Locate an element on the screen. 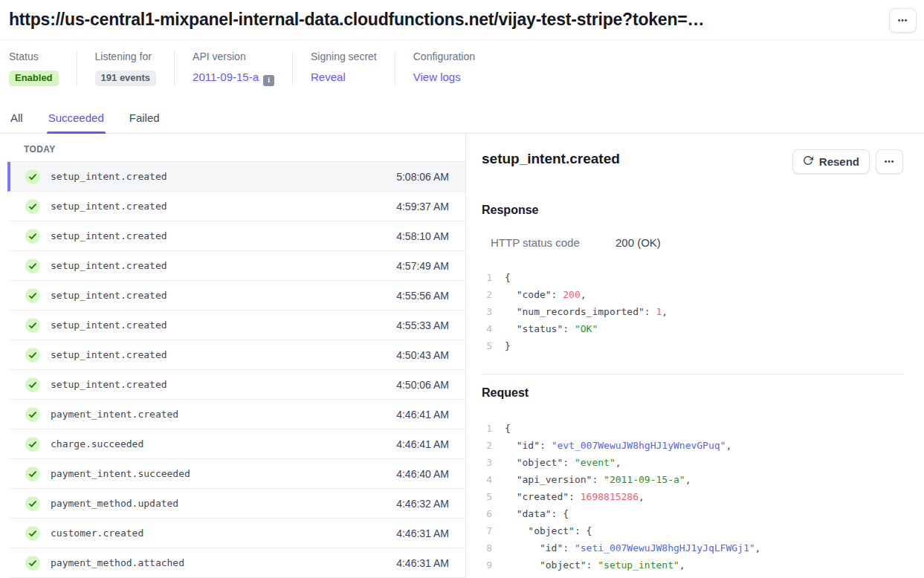  line-number: 5 is located at coordinates (487, 346).